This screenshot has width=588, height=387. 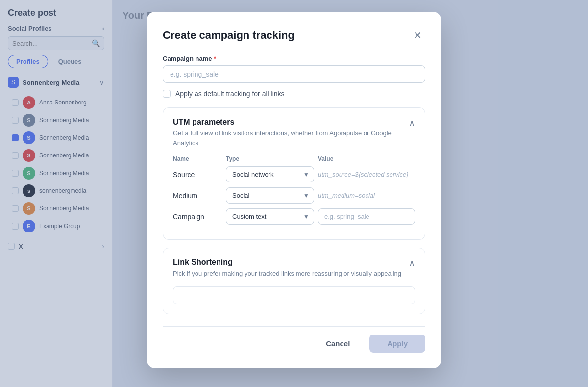 What do you see at coordinates (367, 175) in the screenshot?
I see `utm-source-value: utm_source=${selected service}` at bounding box center [367, 175].